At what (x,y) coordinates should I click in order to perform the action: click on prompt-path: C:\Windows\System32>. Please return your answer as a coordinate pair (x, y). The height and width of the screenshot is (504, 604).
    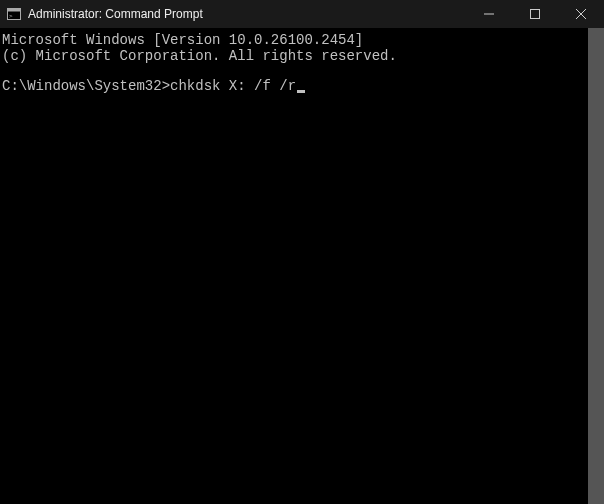
    Looking at the image, I should click on (86, 86).